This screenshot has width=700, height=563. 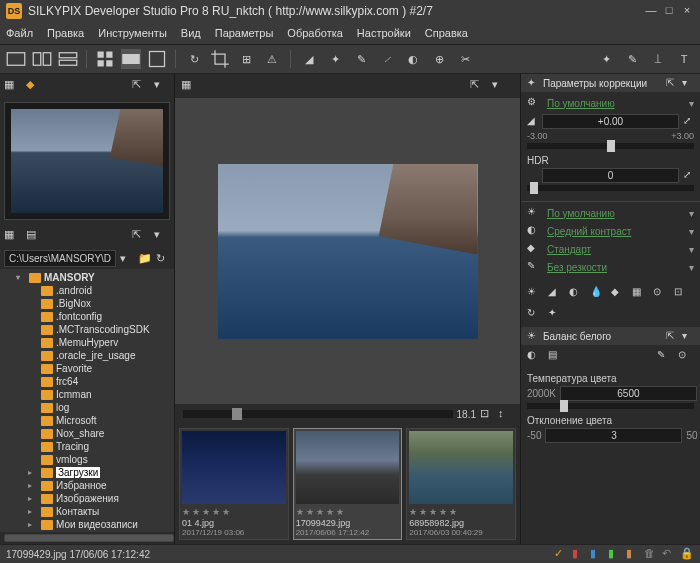 I want to click on tree-item: .fontconfig, so click(x=87, y=316).